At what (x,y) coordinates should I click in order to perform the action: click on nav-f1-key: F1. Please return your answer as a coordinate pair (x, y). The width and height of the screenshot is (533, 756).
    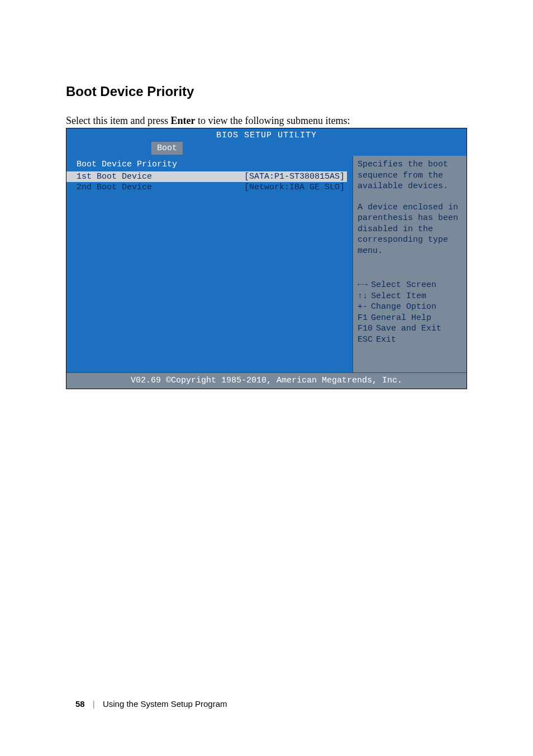
    Looking at the image, I should click on (363, 318).